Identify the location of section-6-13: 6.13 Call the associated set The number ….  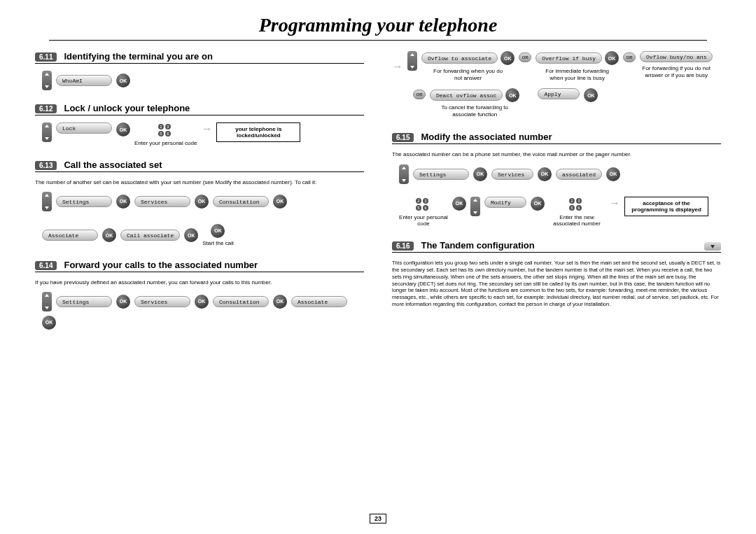
(200, 203).